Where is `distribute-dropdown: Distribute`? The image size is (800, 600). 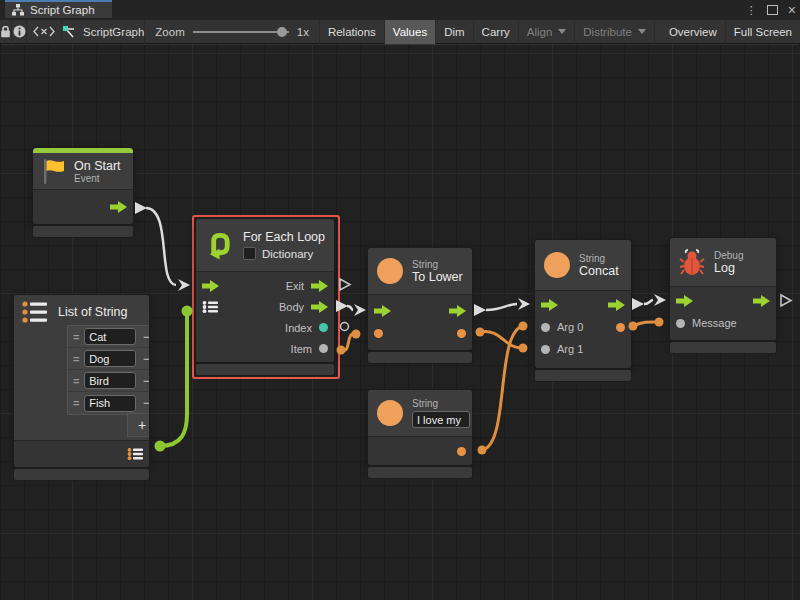
distribute-dropdown: Distribute is located at coordinates (615, 32).